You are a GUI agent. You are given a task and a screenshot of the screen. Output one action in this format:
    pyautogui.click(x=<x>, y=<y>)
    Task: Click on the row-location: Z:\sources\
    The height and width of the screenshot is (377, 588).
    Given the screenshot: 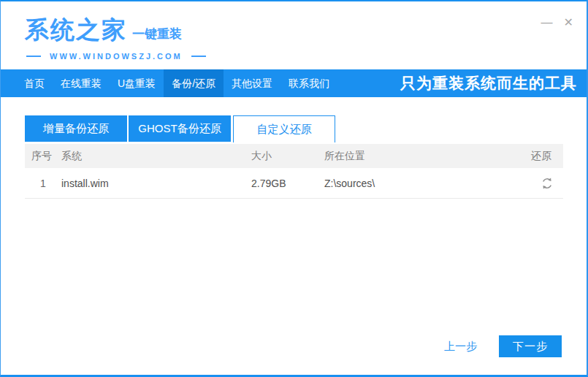 What is the action you would take?
    pyautogui.click(x=423, y=183)
    